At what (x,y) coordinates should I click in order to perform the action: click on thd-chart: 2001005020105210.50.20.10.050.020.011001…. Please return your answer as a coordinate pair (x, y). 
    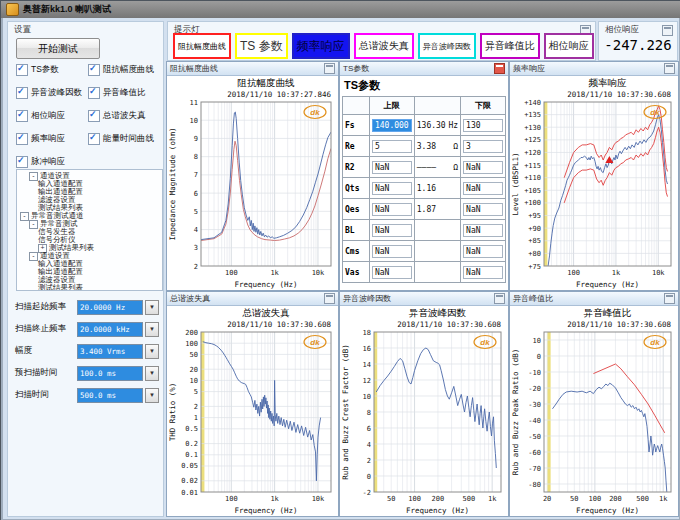
    Looking at the image, I should click on (252, 411).